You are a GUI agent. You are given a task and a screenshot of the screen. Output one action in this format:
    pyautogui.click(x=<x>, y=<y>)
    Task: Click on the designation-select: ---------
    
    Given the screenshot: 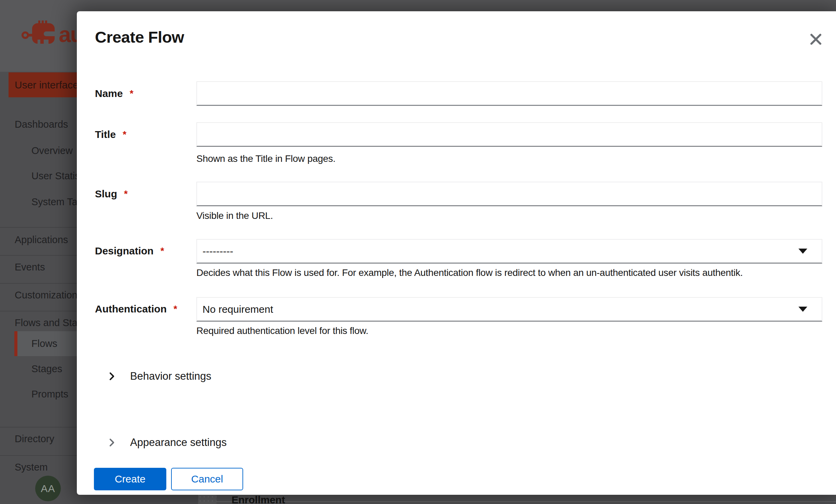 What is the action you would take?
    pyautogui.click(x=510, y=251)
    